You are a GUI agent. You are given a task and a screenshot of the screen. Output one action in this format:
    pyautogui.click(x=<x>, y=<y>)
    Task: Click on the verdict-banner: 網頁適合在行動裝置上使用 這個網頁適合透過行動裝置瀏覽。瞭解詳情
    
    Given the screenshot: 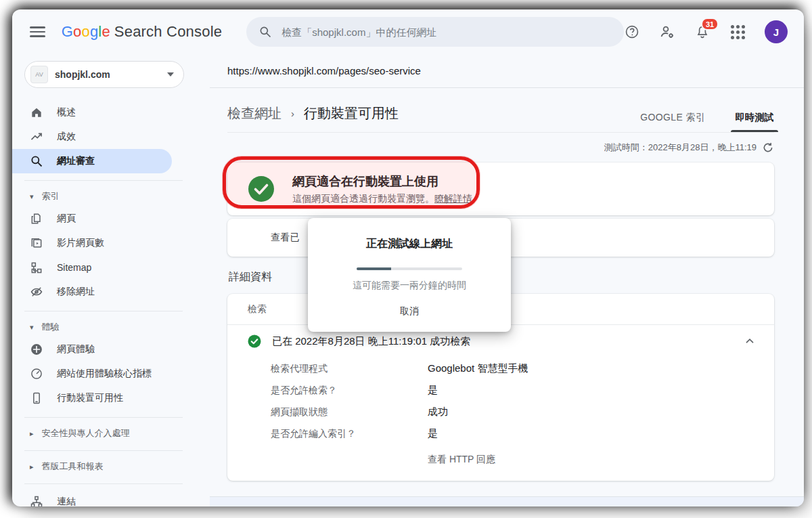 What is the action you would take?
    pyautogui.click(x=501, y=189)
    